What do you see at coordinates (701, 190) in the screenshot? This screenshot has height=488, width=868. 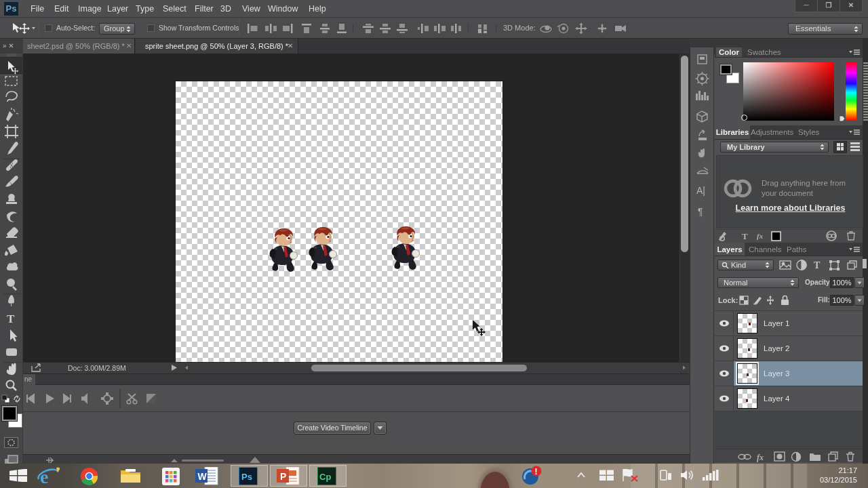 I see `svg-text: A|` at bounding box center [701, 190].